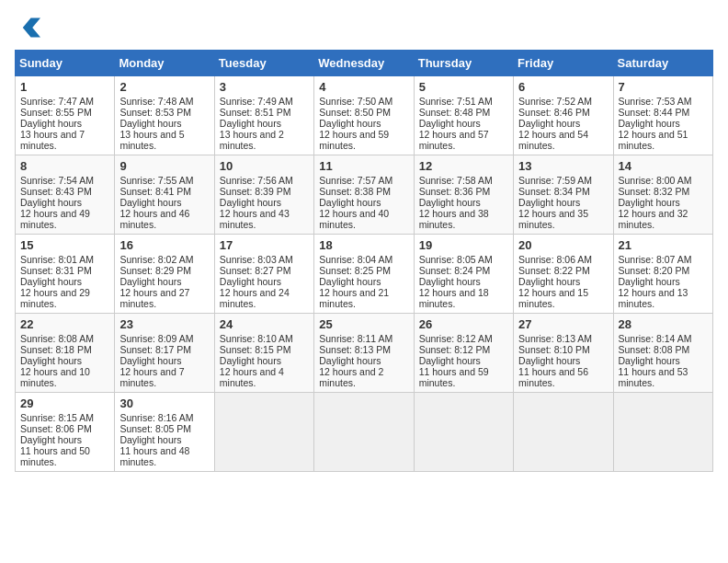 The height and width of the screenshot is (563, 728). Describe the element at coordinates (255, 219) in the screenshot. I see `daylight-value: 12 hours and 43 minutes.` at that location.